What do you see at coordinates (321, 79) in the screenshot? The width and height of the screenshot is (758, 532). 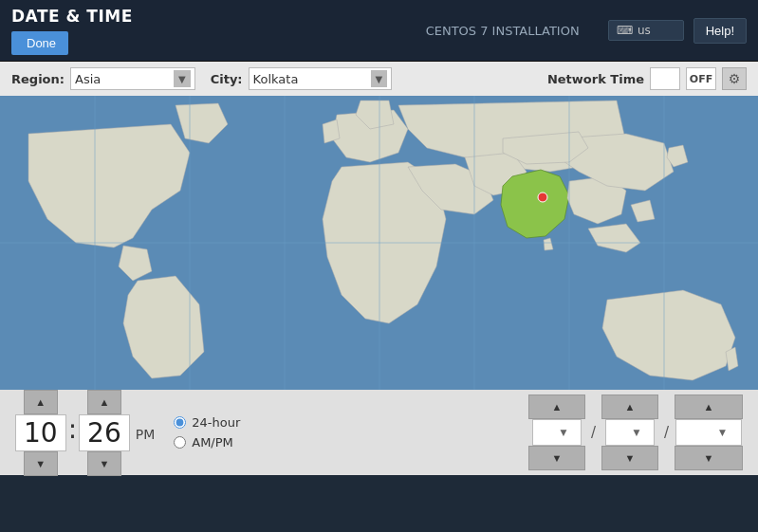 I see `city-dropdown: Kolkata ▼` at bounding box center [321, 79].